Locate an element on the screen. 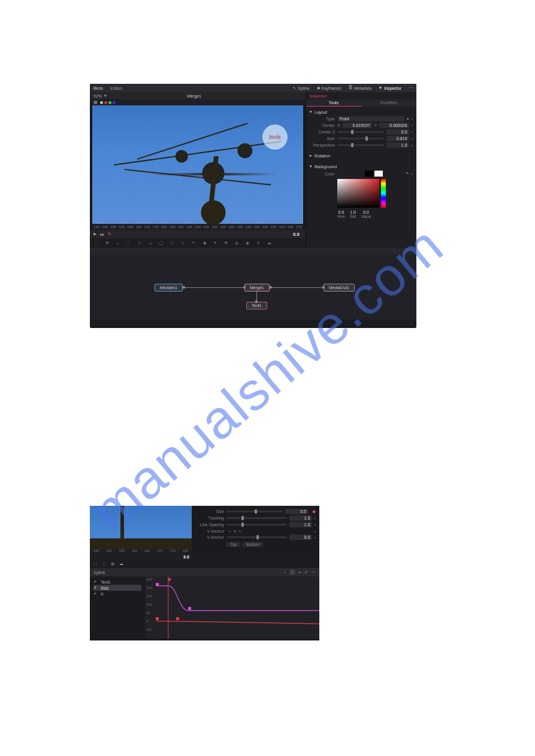  anchor-top-icon: ⌐ is located at coordinates (230, 532).